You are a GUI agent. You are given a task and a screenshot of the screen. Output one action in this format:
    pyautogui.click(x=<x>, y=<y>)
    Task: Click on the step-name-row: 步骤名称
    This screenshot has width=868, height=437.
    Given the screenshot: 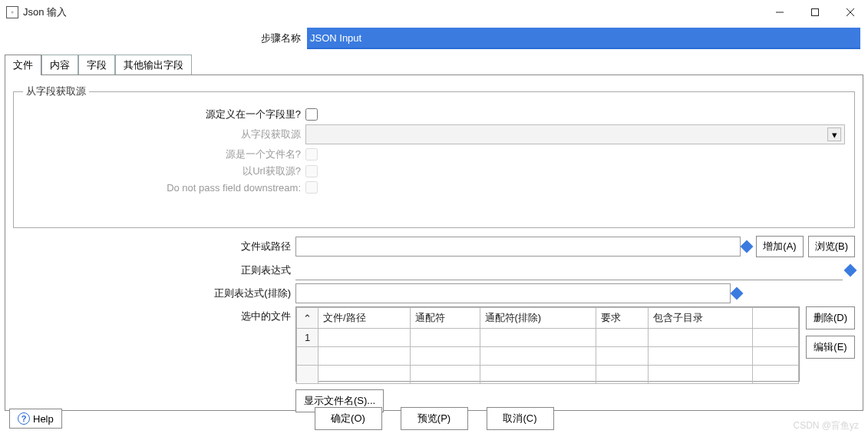 What is the action you would take?
    pyautogui.click(x=434, y=39)
    